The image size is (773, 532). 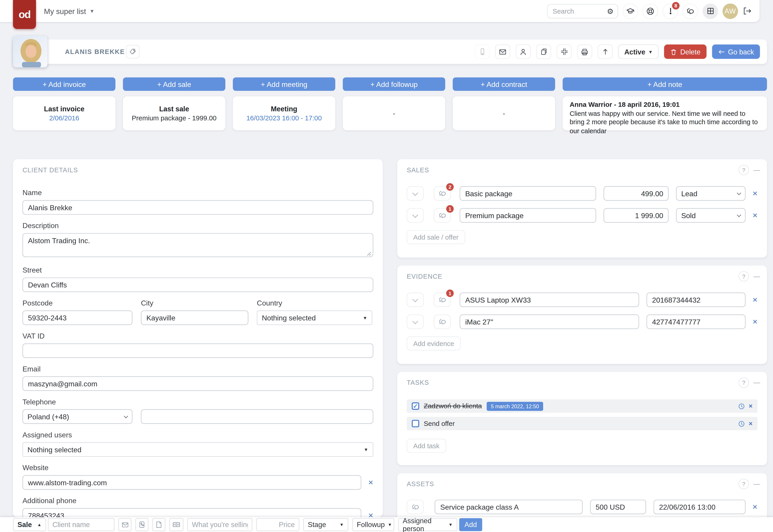 What do you see at coordinates (544, 52) in the screenshot?
I see `copy-button` at bounding box center [544, 52].